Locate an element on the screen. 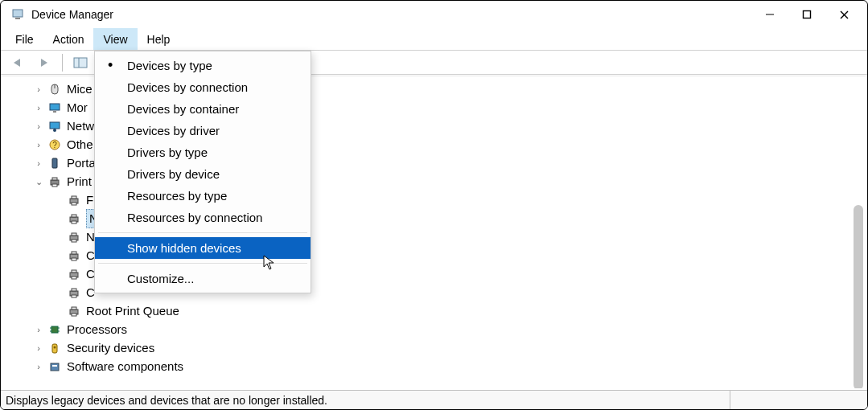 The height and width of the screenshot is (410, 868). tree-item-label: Netw is located at coordinates (80, 126).